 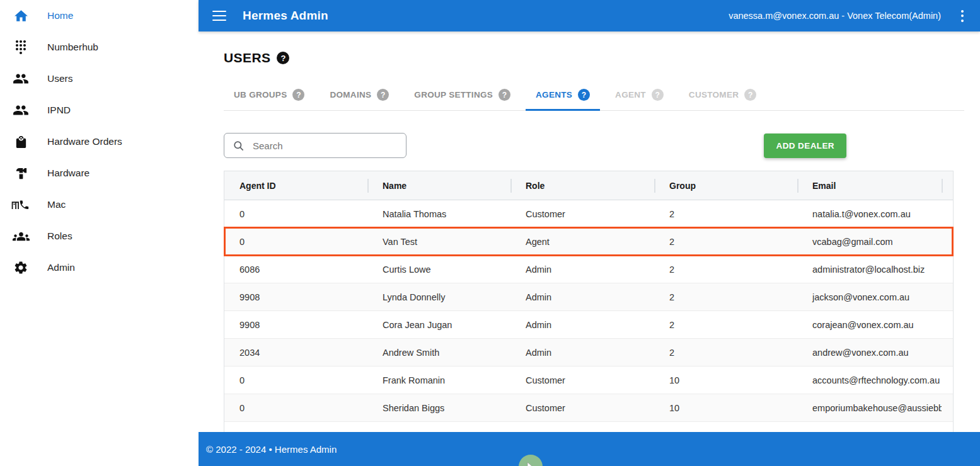 What do you see at coordinates (589, 297) in the screenshot?
I see `table-row: 9908Lynda DonnellyAdmin2jackson@vonex.co…` at bounding box center [589, 297].